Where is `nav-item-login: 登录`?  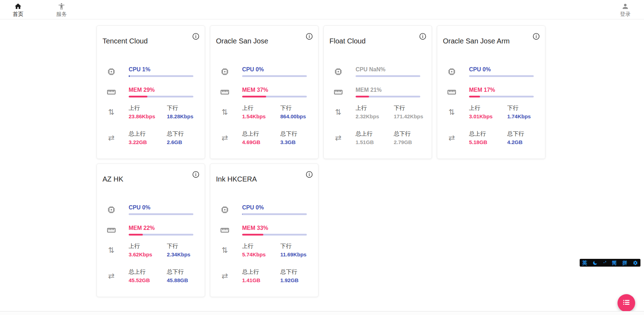
nav-item-login: 登录 is located at coordinates (625, 10).